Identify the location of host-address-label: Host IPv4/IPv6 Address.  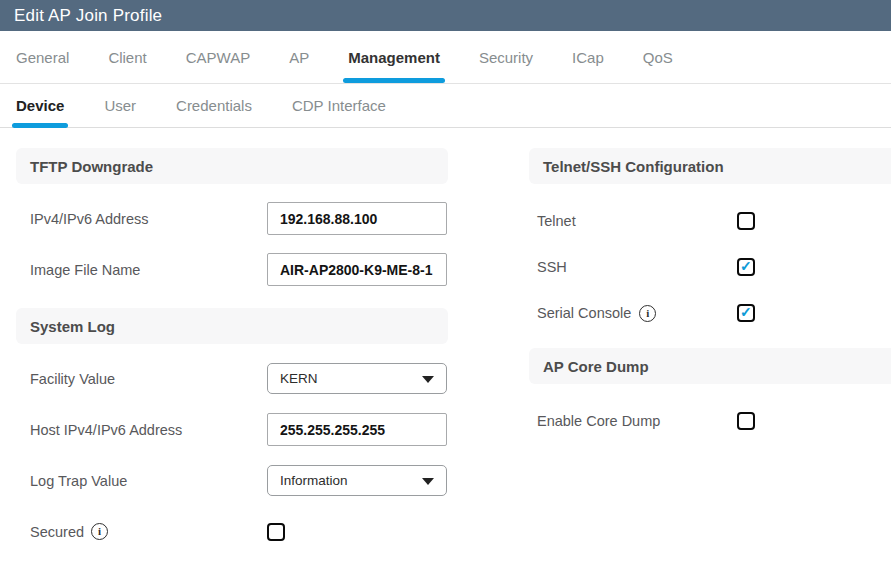
(148, 430).